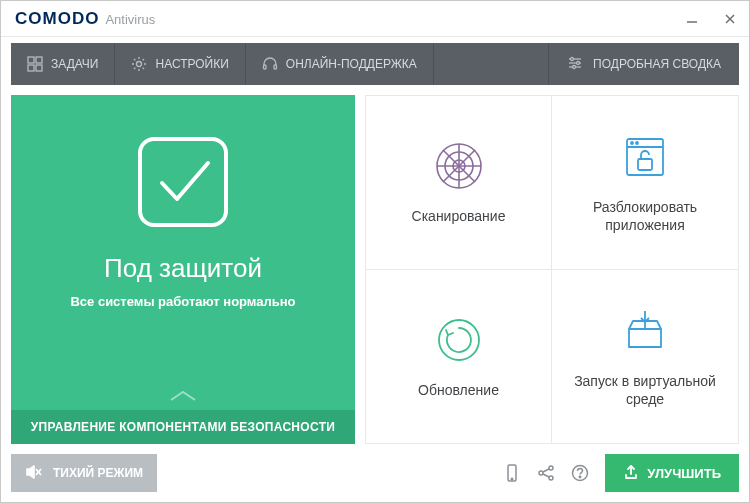  What do you see at coordinates (183, 427) in the screenshot?
I see `manage-components-button: УПРАВЛЕНИЕ КОМПОНЕНТАМИ БЕЗОПАСНОСТИ` at bounding box center [183, 427].